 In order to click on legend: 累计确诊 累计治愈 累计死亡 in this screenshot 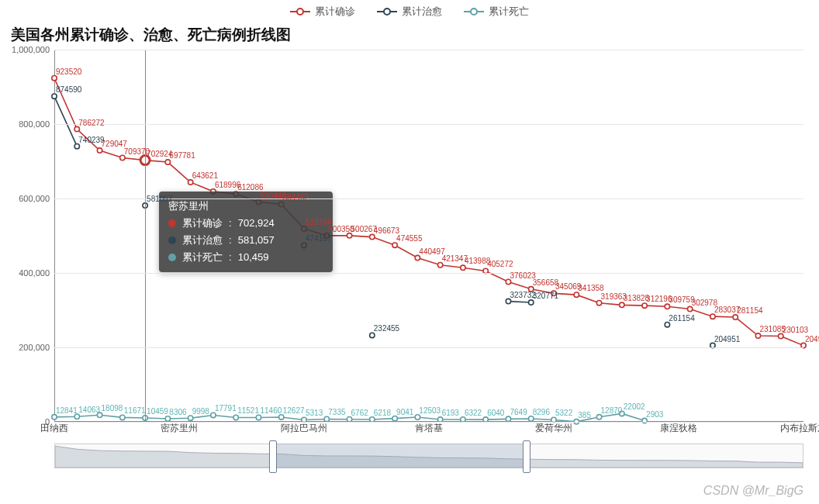, I will do `click(410, 9)`.